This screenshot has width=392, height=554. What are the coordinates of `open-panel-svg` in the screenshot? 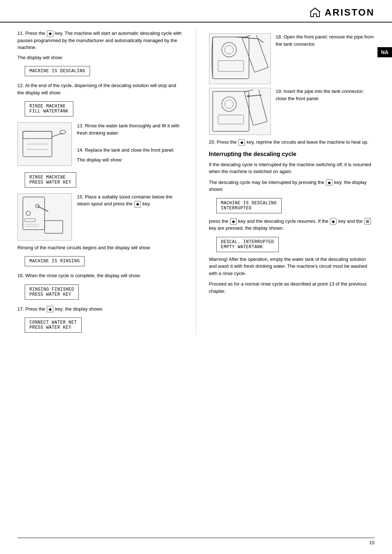 It's located at (240, 59).